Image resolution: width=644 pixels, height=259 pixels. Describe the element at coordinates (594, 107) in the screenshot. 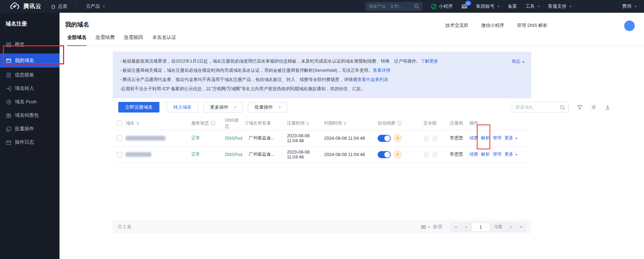

I see `gear-icon` at that location.